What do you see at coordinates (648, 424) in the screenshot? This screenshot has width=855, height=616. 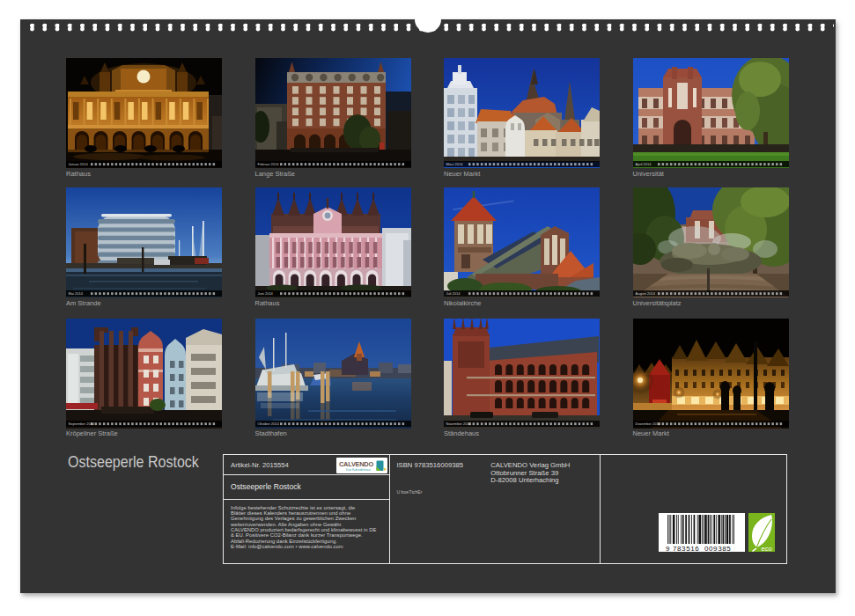 I see `svg-text: Dezember 2014` at bounding box center [648, 424].